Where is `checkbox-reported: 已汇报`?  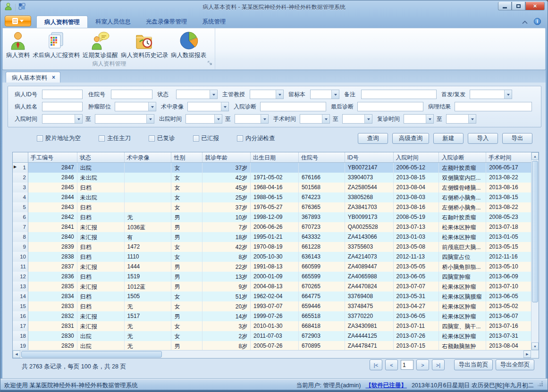
checkbox-reported: 已汇报 is located at coordinates (206, 139).